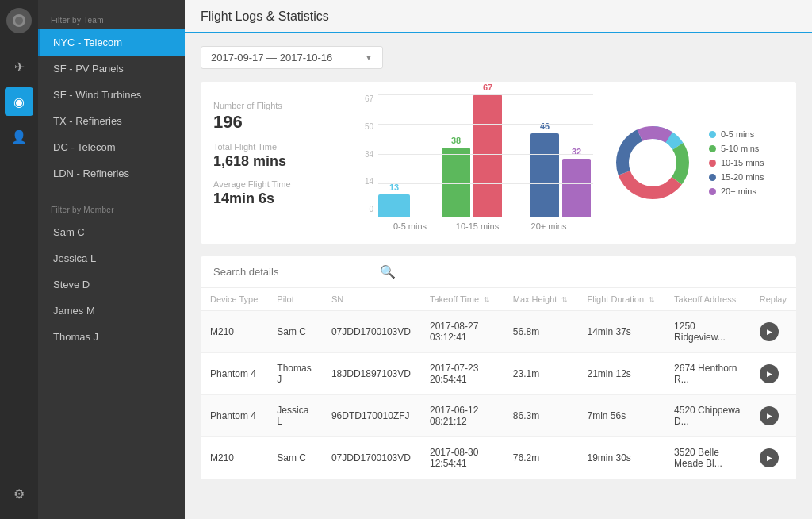 This screenshot has height=519, width=812. What do you see at coordinates (111, 259) in the screenshot?
I see `sidebar-item-jessica-l: Jessica L` at bounding box center [111, 259].